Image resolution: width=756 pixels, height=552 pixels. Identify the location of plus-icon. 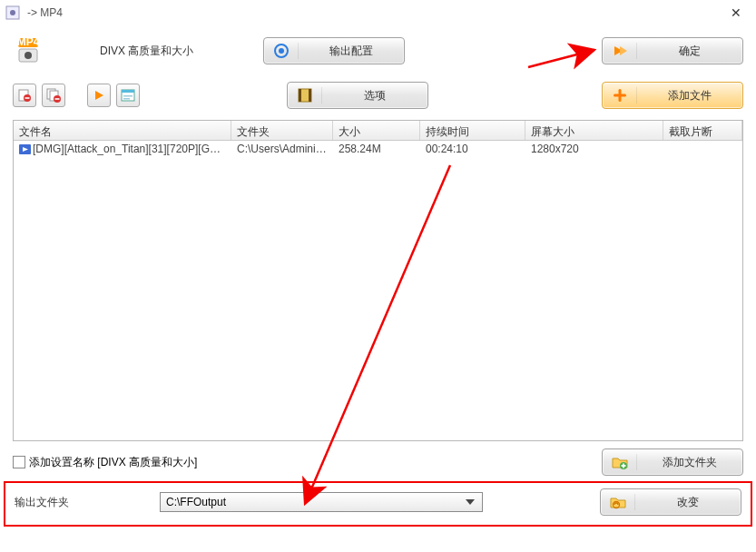
(620, 95).